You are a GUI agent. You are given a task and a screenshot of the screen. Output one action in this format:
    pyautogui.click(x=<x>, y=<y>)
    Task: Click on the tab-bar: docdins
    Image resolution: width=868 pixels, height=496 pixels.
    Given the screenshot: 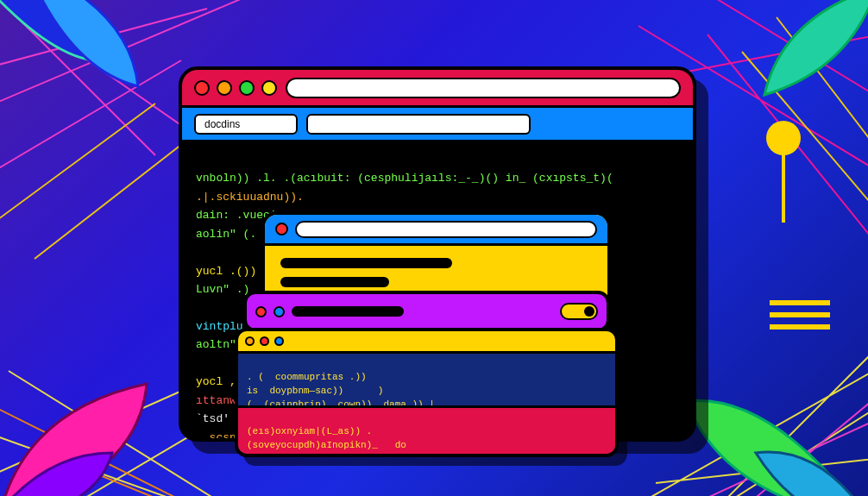 What is the action you would take?
    pyautogui.click(x=437, y=125)
    